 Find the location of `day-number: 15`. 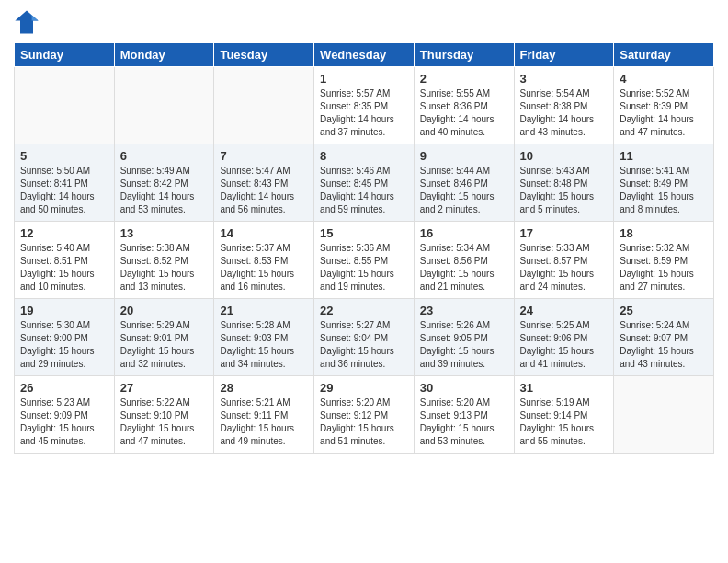

day-number: 15 is located at coordinates (364, 234).